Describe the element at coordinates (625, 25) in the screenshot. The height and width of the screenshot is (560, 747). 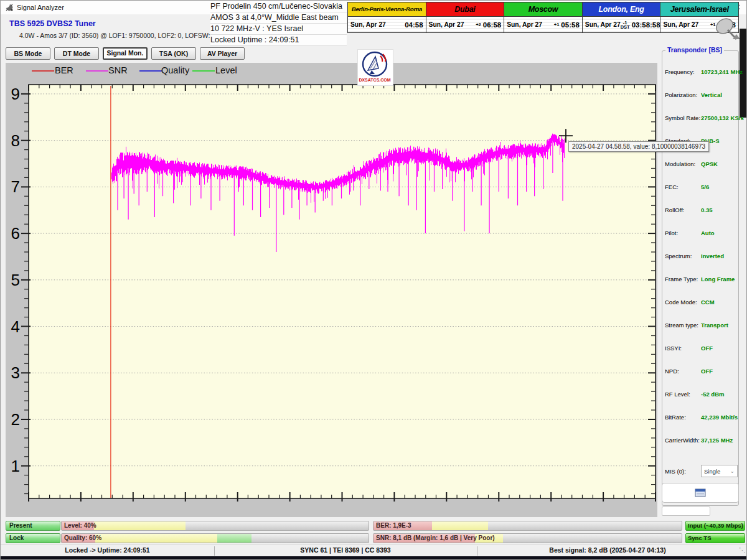
I see `clock-utc-offset: -1DST` at that location.